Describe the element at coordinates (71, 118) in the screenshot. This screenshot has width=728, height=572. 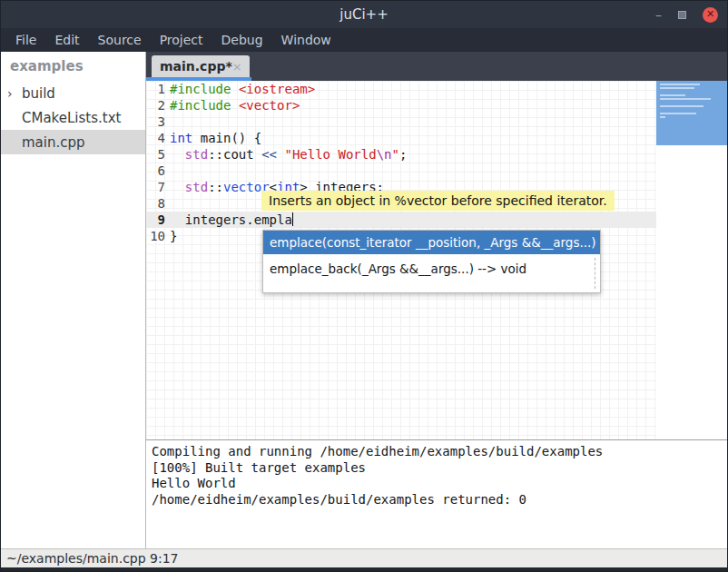
I see `file-label: CMakeLists.txt` at that location.